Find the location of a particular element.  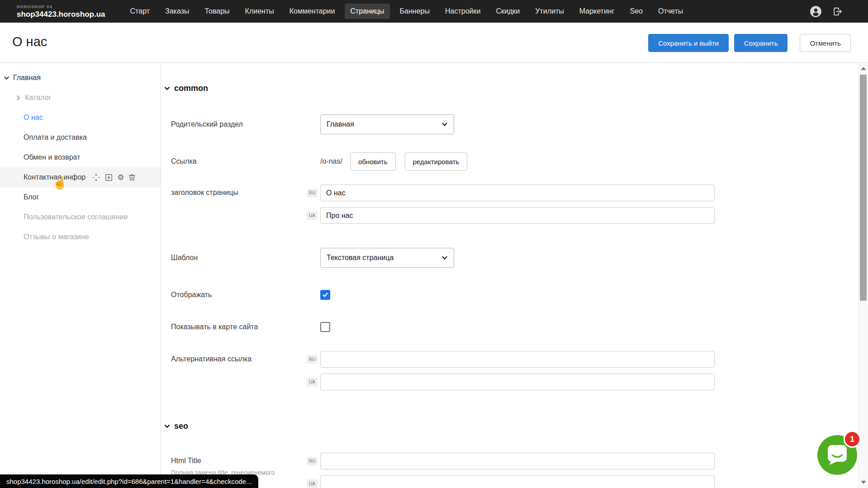

cancel-button: Отменить is located at coordinates (825, 43).